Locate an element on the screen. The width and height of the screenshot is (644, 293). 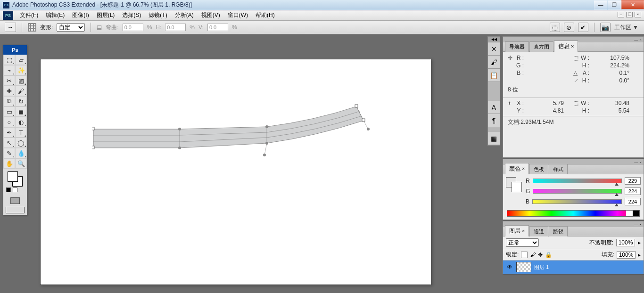
menu-select: 选择(S) is located at coordinates (132, 15).